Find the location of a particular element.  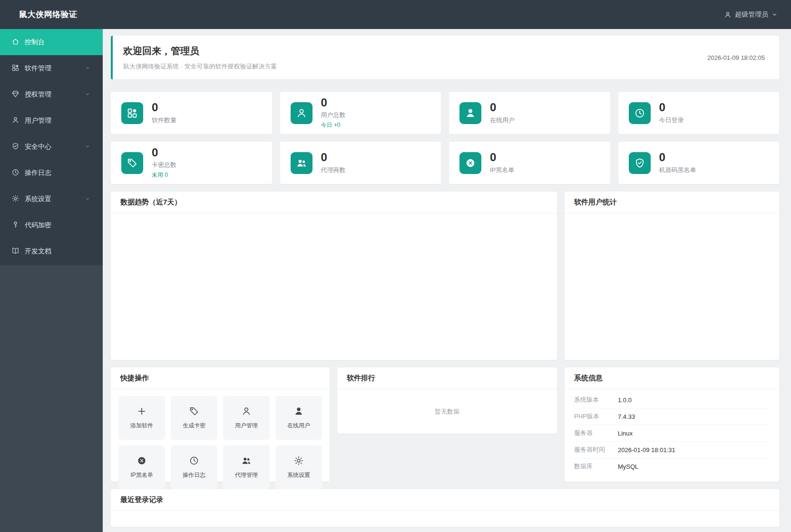

circle-x-icon is located at coordinates (142, 461).